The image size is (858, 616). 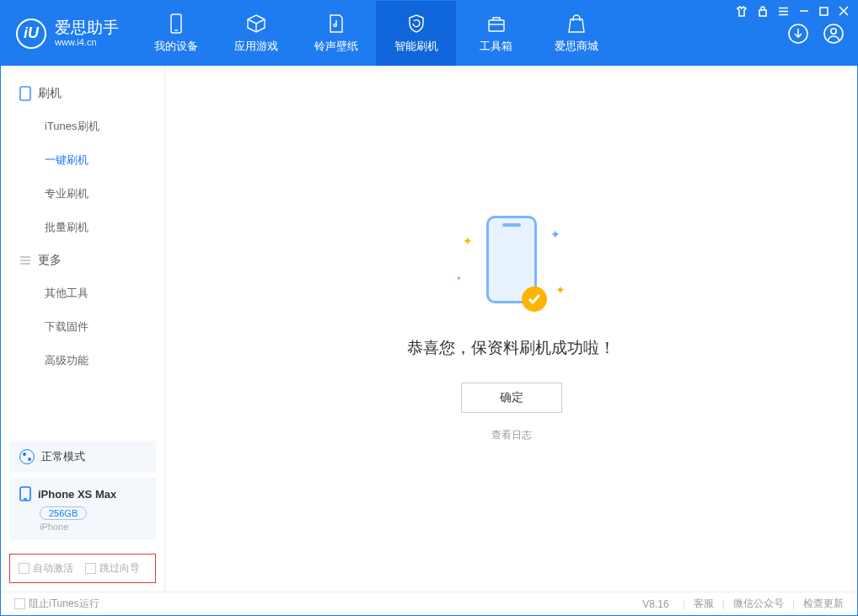 I want to click on device-box: iPhone XS Max 256GB iPhone, so click(x=83, y=509).